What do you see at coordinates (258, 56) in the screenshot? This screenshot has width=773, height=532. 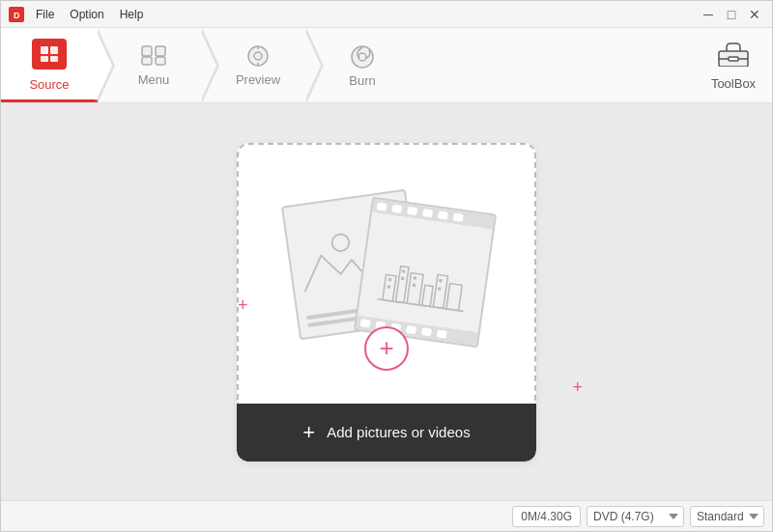 I see `preview-icon` at bounding box center [258, 56].